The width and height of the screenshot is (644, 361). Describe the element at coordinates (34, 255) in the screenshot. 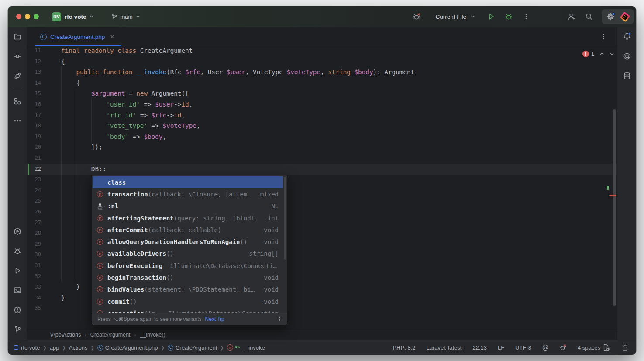

I see `line-number: 30` at that location.